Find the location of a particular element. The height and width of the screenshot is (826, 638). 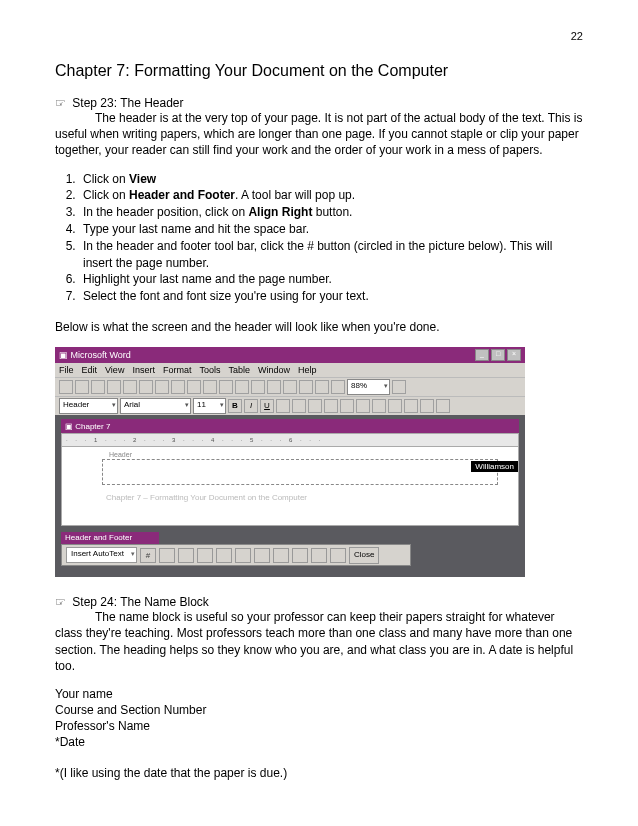

borders-icon is located at coordinates (411, 406).